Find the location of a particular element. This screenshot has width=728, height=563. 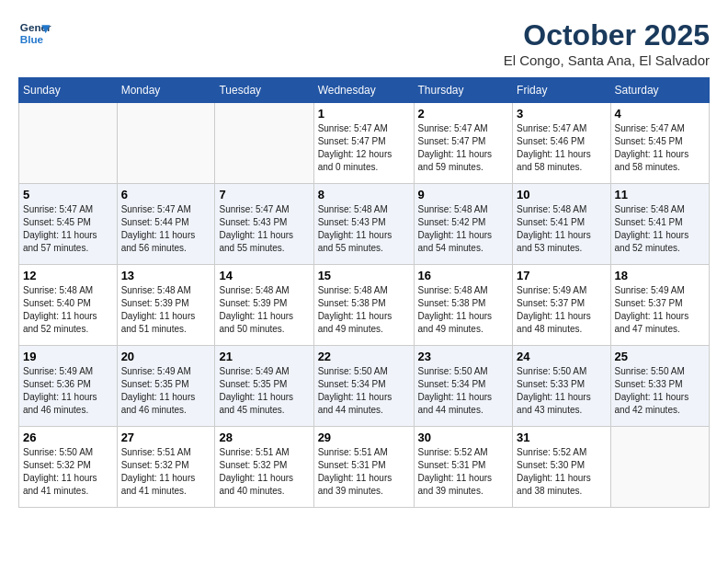

calendar-cell: 2Sunrise: 5:47 AM Sunset: 5:47 PM Daylig… is located at coordinates (463, 144).